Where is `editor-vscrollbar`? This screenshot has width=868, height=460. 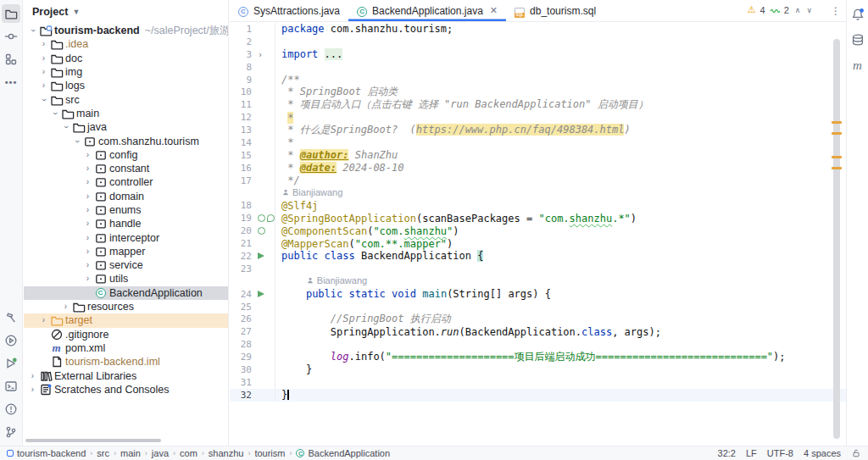 editor-vscrollbar is located at coordinates (837, 239).